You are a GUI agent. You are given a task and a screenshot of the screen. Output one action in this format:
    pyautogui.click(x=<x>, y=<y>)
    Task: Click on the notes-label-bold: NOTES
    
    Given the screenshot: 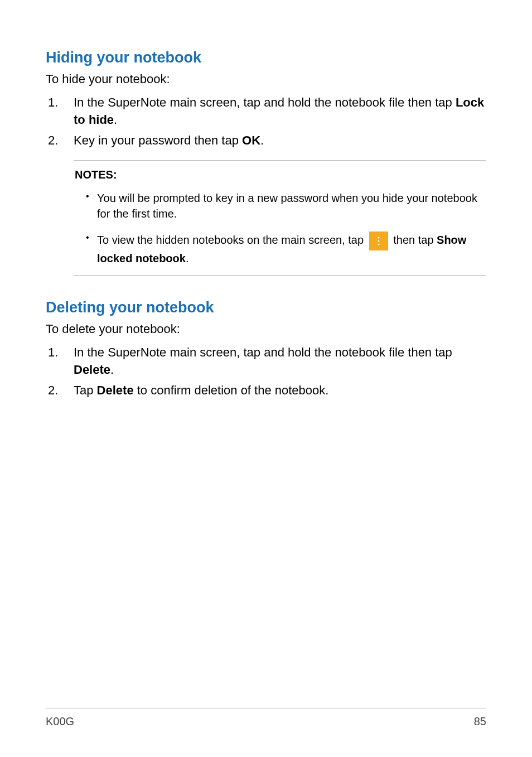 What is the action you would take?
    pyautogui.click(x=94, y=175)
    